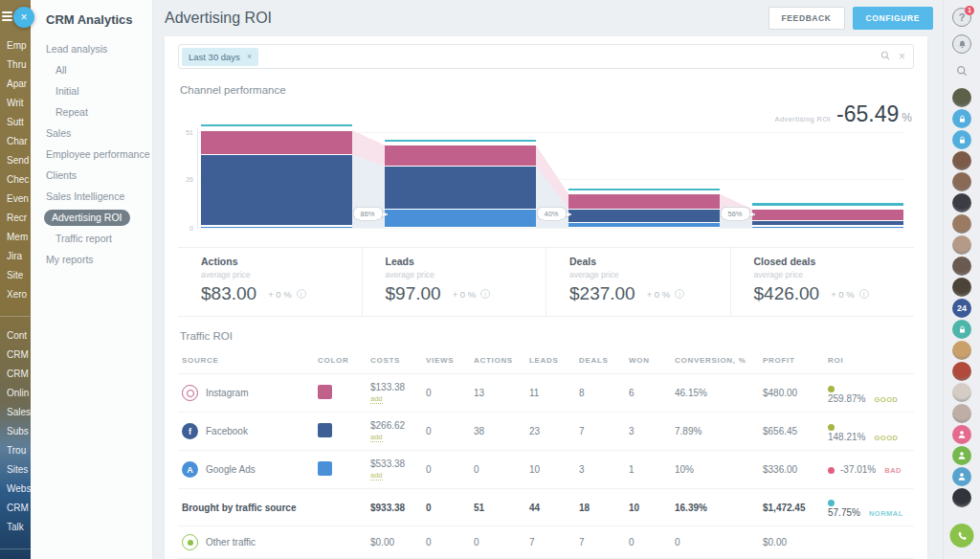 Image resolution: width=980 pixels, height=559 pixels. Describe the element at coordinates (220, 57) in the screenshot. I see `date-filter-chip: Last 30 days ×` at that location.